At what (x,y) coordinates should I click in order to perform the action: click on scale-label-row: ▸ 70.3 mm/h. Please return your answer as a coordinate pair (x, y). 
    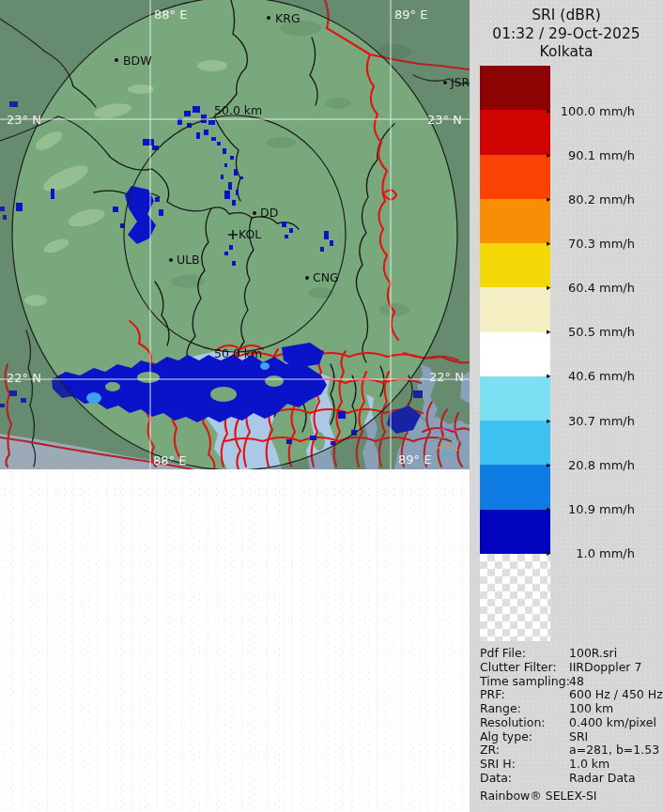
    Looking at the image, I should click on (591, 243).